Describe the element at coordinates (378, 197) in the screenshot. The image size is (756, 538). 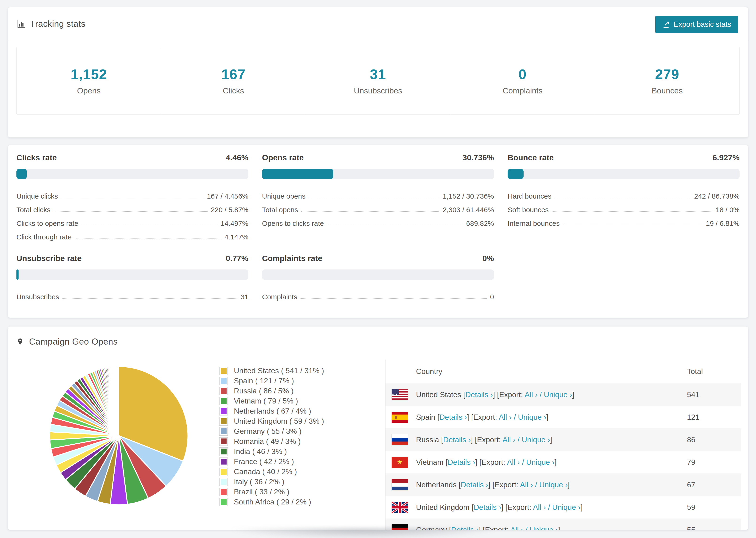
I see `rate-block-opens-rate: Opens rate 30.736% Unique opens 1,152 / …` at that location.